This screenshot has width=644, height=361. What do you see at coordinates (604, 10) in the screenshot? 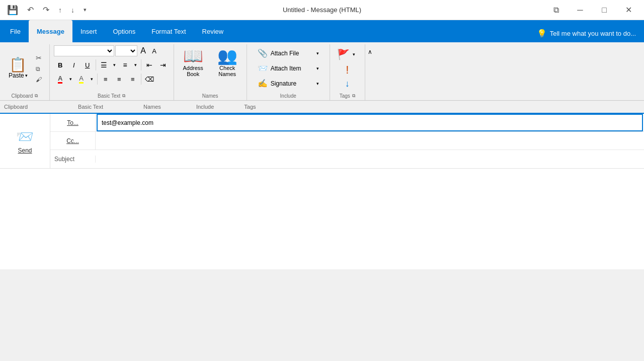
I see `maximize-button: □` at bounding box center [604, 10].